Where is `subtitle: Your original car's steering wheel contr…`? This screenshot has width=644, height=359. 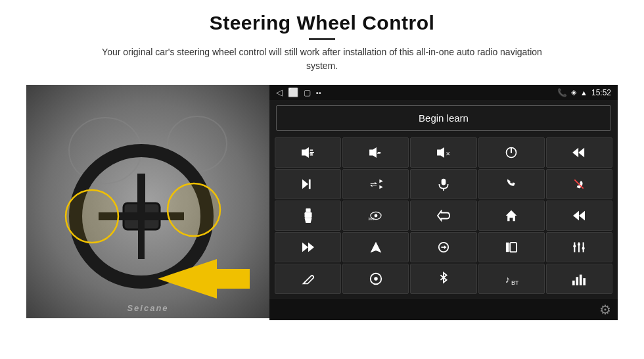 subtitle: Your original car's steering wheel contr… is located at coordinates (322, 59).